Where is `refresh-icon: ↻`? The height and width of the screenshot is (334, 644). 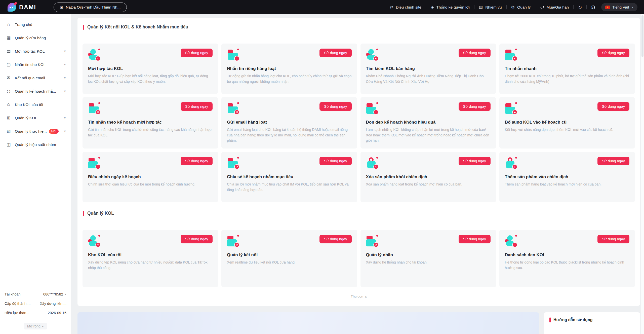
refresh-icon: ↻ is located at coordinates (580, 7).